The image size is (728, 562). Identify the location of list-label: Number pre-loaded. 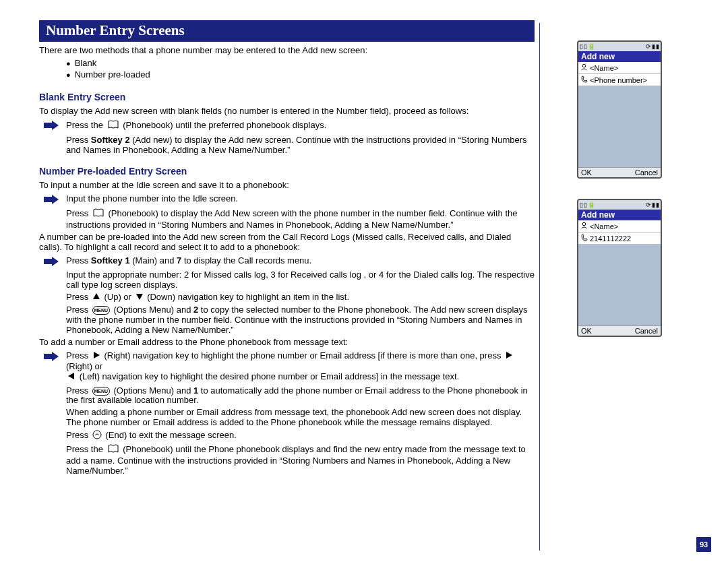
(113, 75).